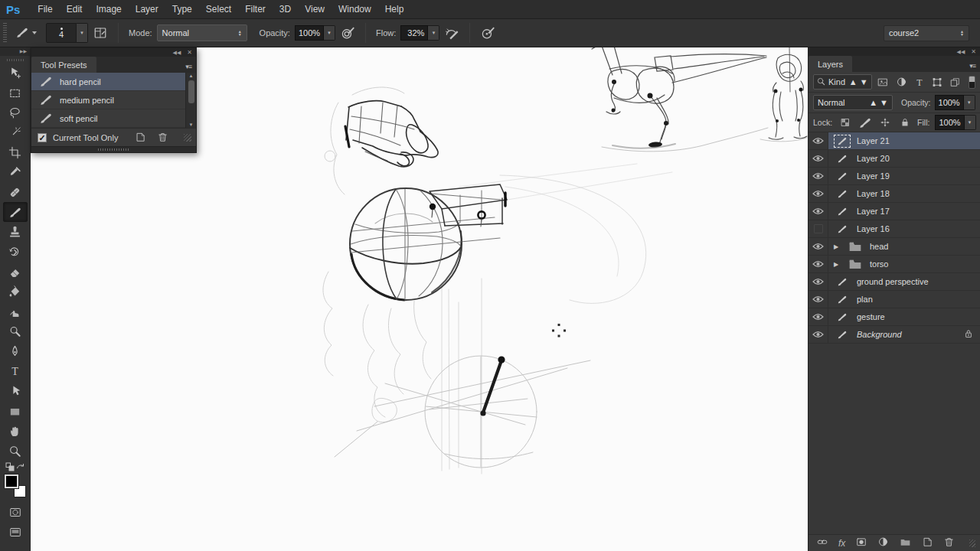 This screenshot has height=551, width=980. What do you see at coordinates (15, 132) in the screenshot?
I see `magic-wand-tool` at bounding box center [15, 132].